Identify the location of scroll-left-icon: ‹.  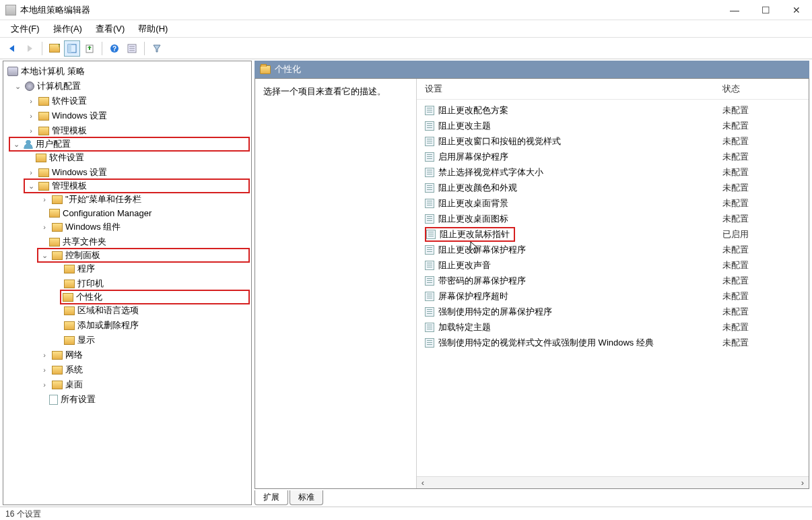
(423, 482).